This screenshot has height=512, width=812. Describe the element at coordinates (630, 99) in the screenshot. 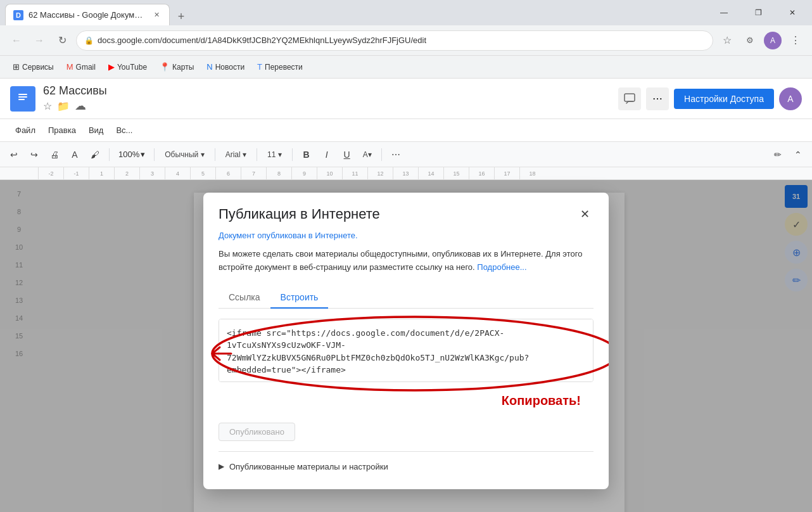

I see `comments-button` at that location.